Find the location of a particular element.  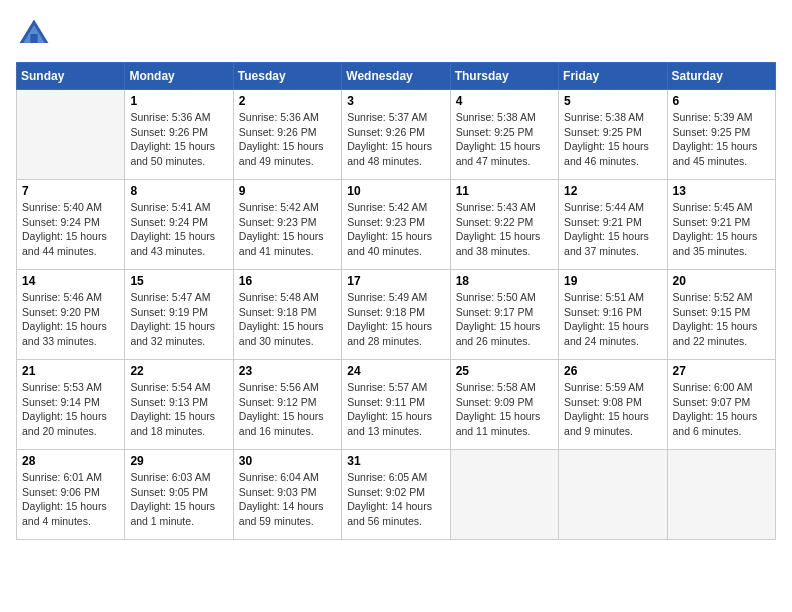

calendar-cell: 6Sunrise: 5:39 AM Sunset: 9:25 PM Daylig… is located at coordinates (721, 135).